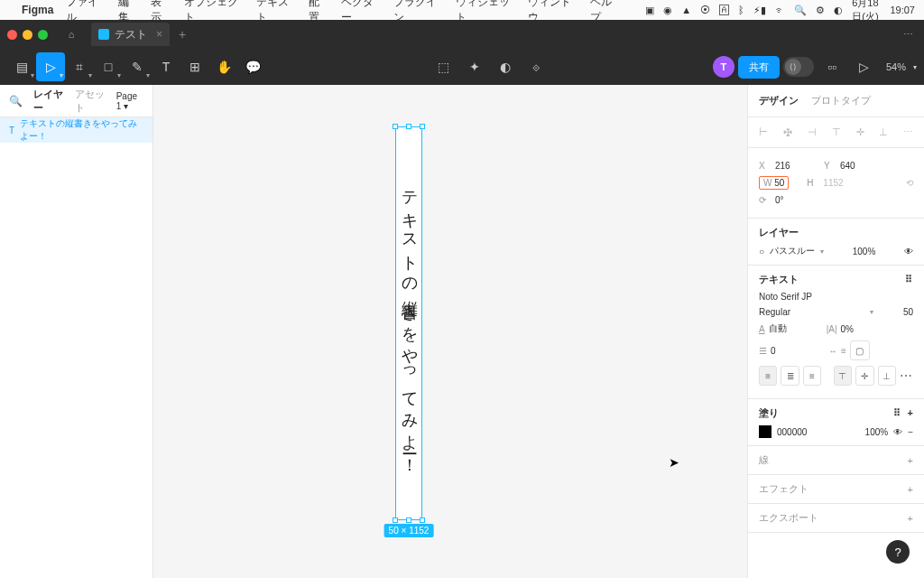  What do you see at coordinates (877, 432) in the screenshot?
I see `fill-opacity: 100%` at bounding box center [877, 432].